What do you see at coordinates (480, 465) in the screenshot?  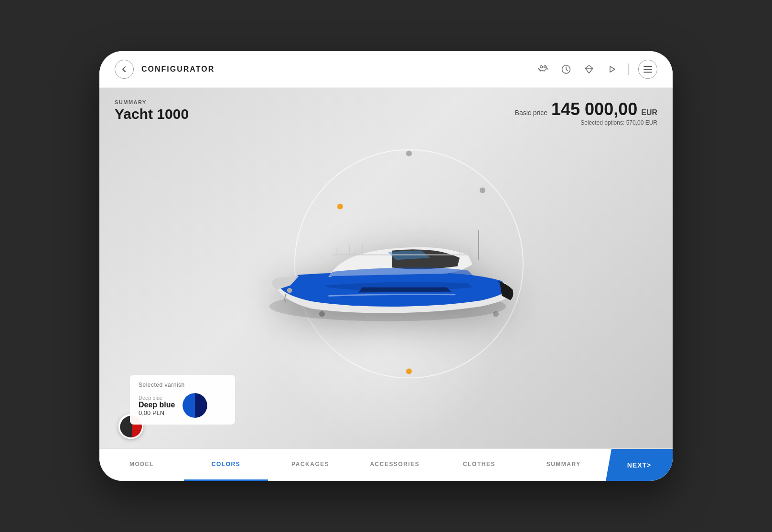 I see `tab-clothes: CLOTHES` at bounding box center [480, 465].